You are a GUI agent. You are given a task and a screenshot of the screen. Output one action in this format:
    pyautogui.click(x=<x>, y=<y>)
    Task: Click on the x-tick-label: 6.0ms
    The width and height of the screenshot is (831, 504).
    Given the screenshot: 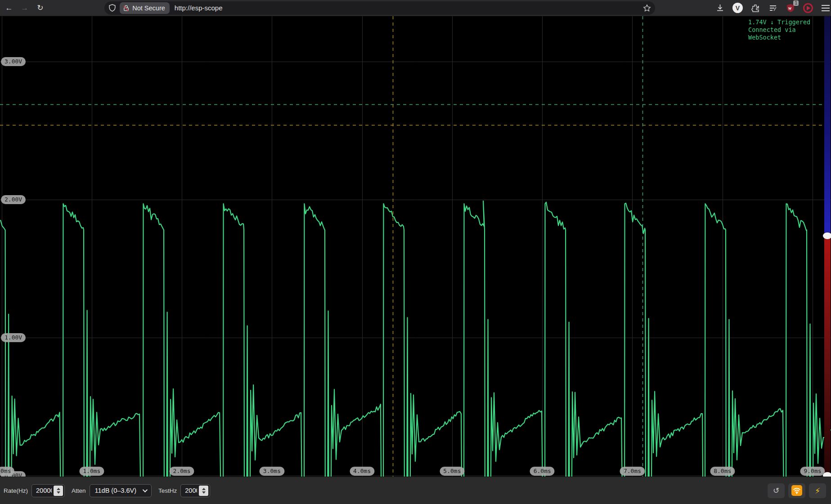 What is the action you would take?
    pyautogui.click(x=543, y=471)
    